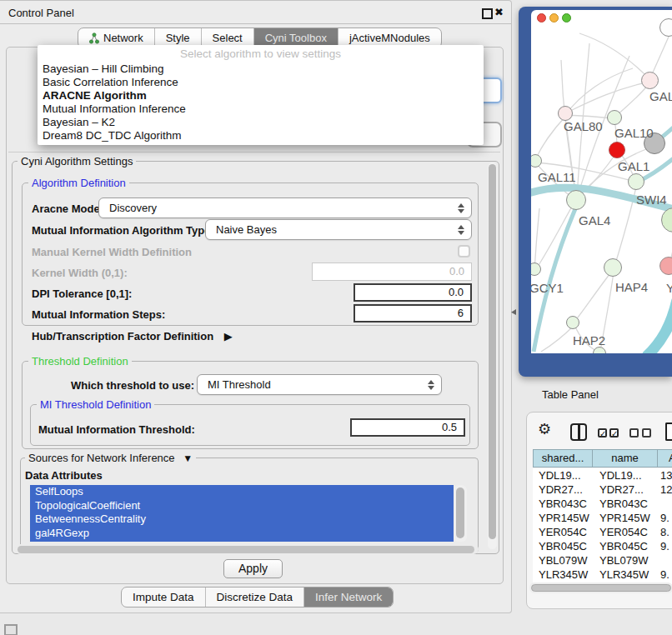 Image resolution: width=672 pixels, height=635 pixels. What do you see at coordinates (562, 475) in the screenshot?
I see `cell-shared: YDL19...` at bounding box center [562, 475].